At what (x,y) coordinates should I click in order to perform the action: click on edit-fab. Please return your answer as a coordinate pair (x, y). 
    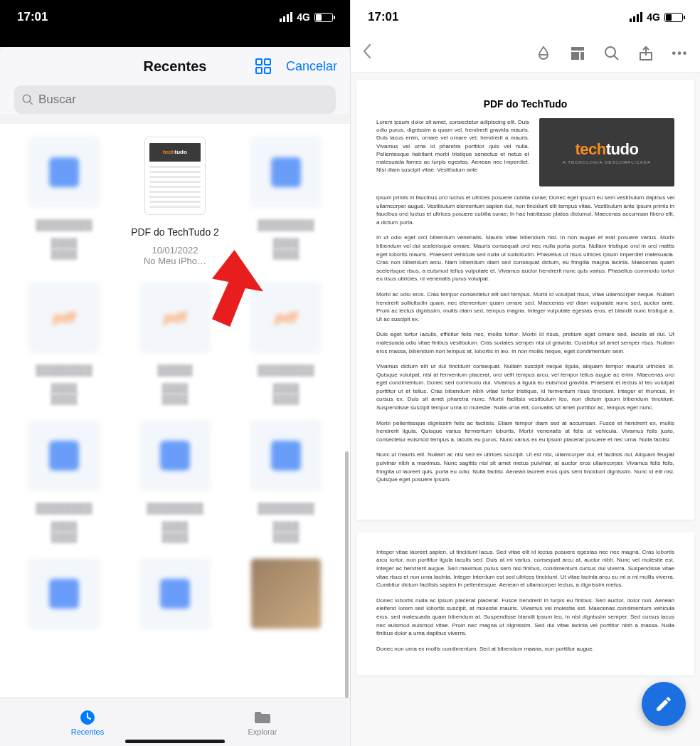
    Looking at the image, I should click on (664, 704).